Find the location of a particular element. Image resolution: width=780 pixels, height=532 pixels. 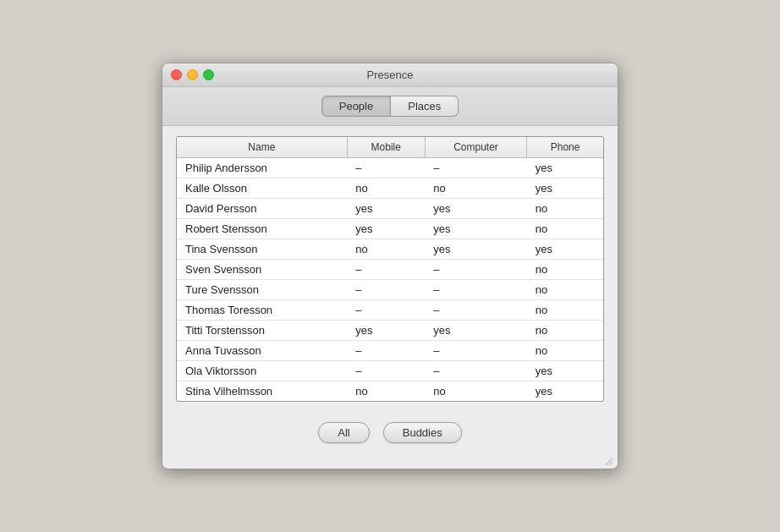

cell-name: Kalle Olsson is located at coordinates (262, 189).